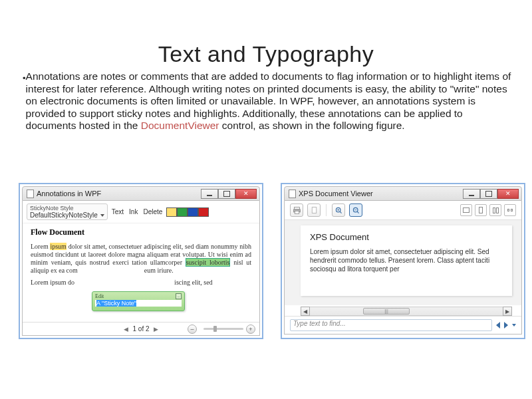 Image resolution: width=532 pixels, height=399 pixels. What do you see at coordinates (498, 325) in the screenshot?
I see `find-previous-button` at bounding box center [498, 325].